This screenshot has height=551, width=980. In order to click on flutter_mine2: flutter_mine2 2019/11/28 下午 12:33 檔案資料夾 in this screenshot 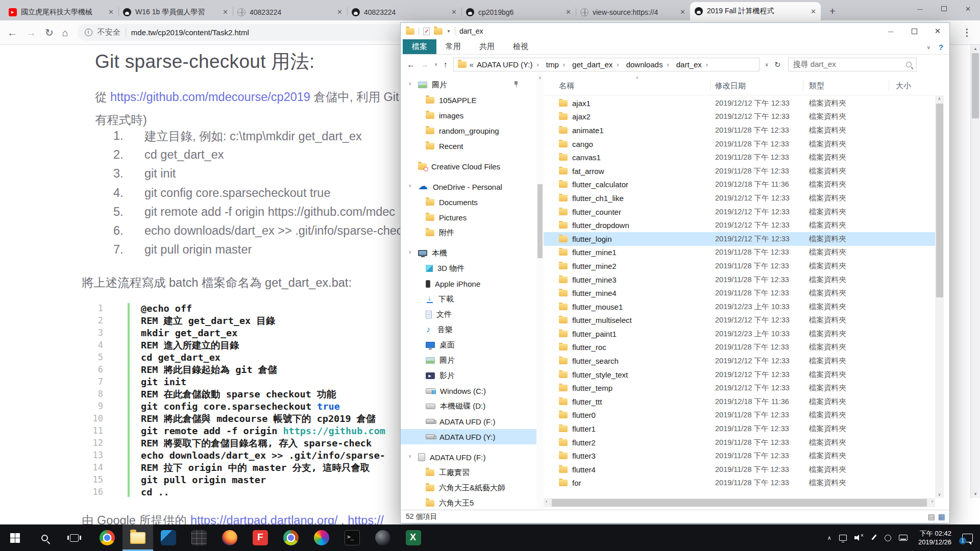, I will do `click(739, 266)`.